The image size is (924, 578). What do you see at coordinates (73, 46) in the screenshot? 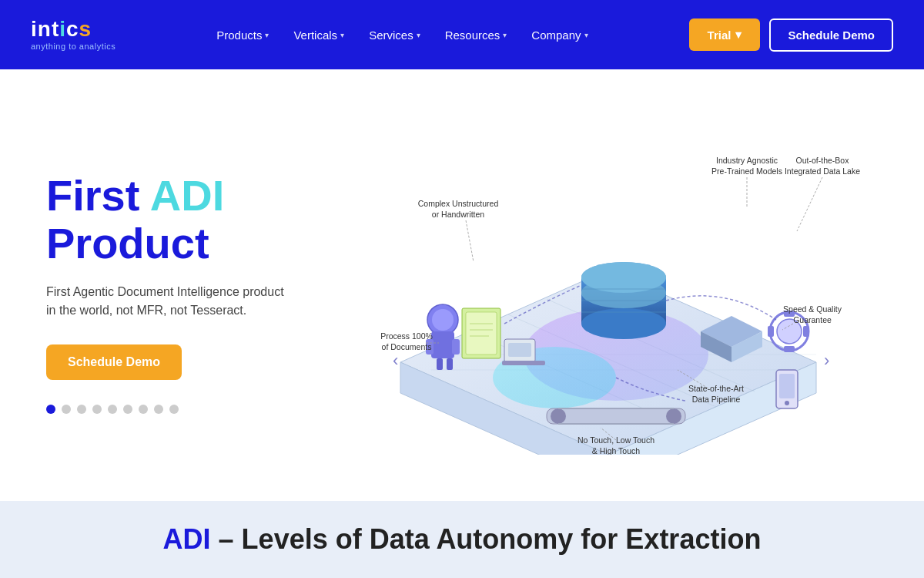
I see `logo-subtitle: anything to analytics` at bounding box center [73, 46].